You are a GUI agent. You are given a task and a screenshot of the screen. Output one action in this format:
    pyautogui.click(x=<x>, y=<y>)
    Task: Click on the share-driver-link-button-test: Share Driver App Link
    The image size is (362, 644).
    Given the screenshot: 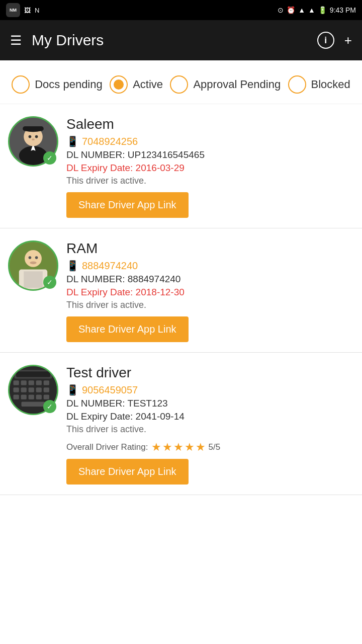 What is the action you would take?
    pyautogui.click(x=128, y=472)
    